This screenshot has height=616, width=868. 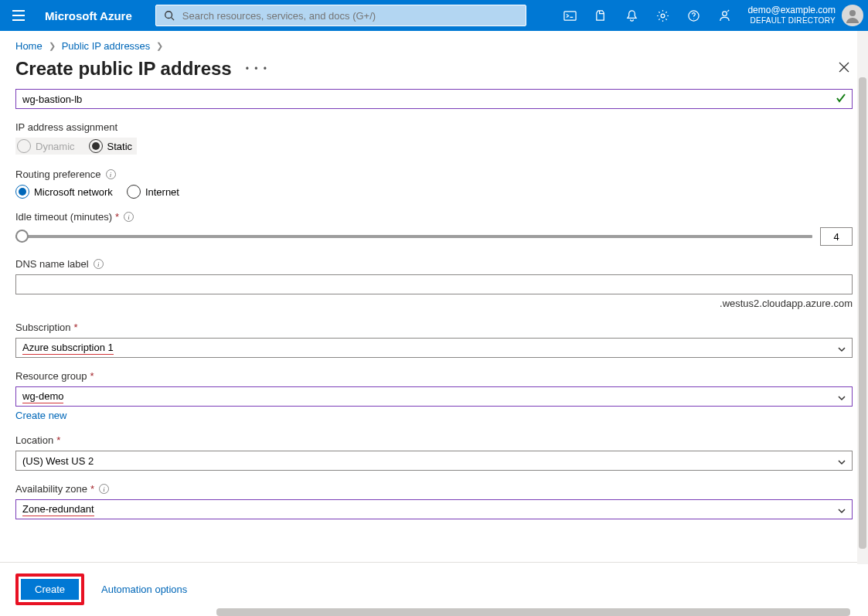 What do you see at coordinates (434, 229) in the screenshot?
I see `idle-timeout-field: Idle timeout (minutes)* i` at bounding box center [434, 229].